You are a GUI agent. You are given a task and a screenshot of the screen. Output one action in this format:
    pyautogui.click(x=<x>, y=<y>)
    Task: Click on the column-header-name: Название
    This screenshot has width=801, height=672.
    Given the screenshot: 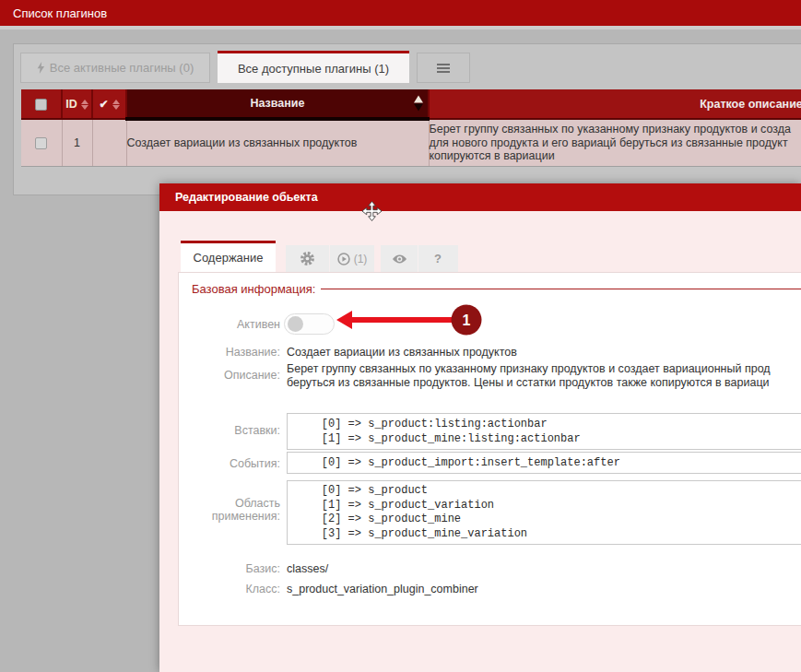 What is the action you would take?
    pyautogui.click(x=277, y=104)
    